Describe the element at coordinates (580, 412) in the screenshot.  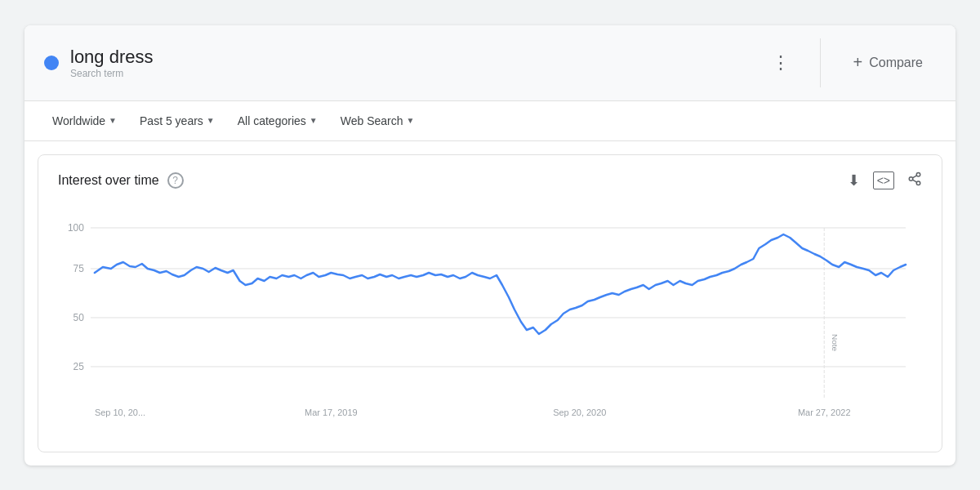
I see `svg-text: Sep 20, 2020` at that location.